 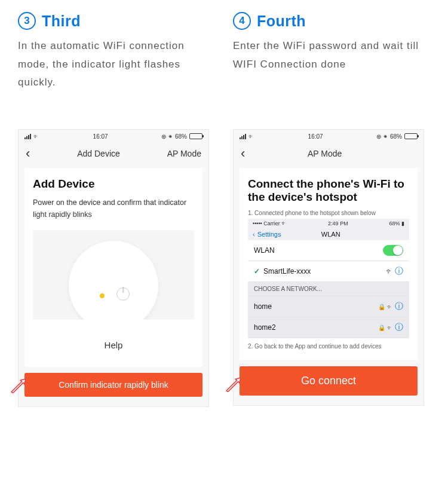 What do you see at coordinates (113, 345) in the screenshot?
I see `help-link: Help` at bounding box center [113, 345].